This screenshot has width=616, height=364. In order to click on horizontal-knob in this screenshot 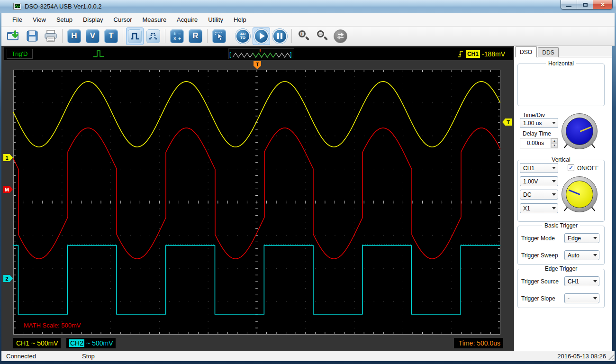, I will do `click(580, 131)`.